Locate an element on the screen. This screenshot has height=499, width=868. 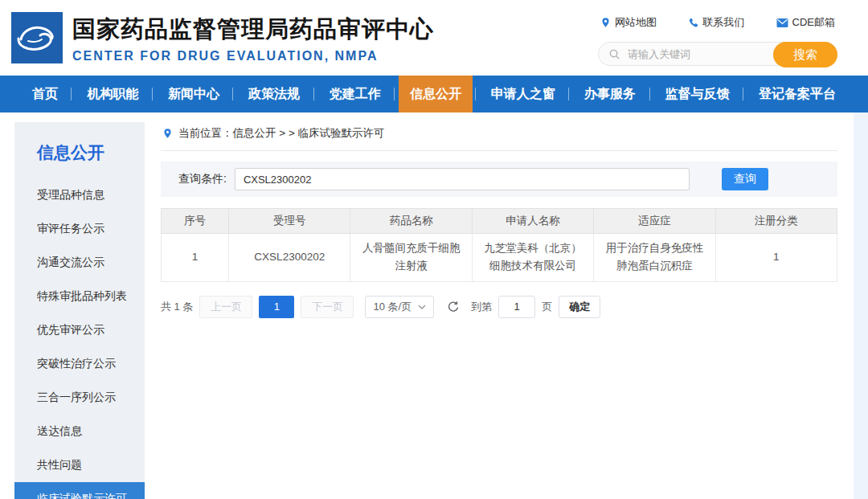
sidebar-item-breakthrough-therapy: 突破性治疗公示 is located at coordinates (80, 364).